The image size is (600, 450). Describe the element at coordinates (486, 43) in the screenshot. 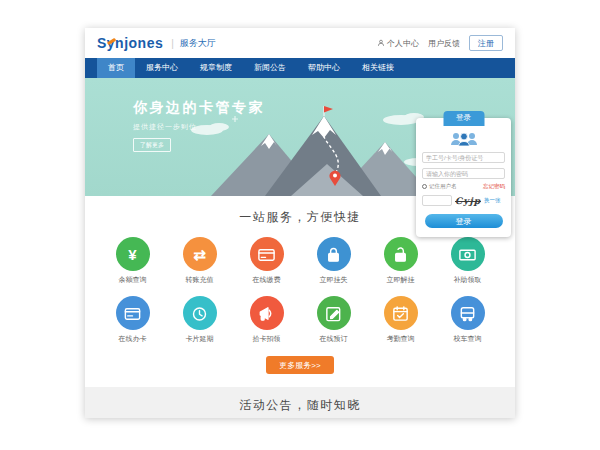

I see `register-button: 注册` at that location.